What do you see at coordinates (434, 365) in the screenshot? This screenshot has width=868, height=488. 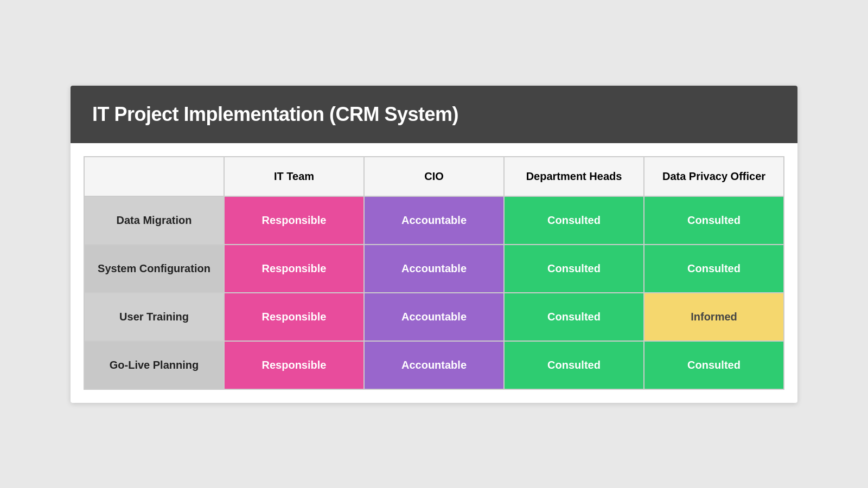 I see `table-row: Go-Live PlanningResponsibleAccountableCo…` at bounding box center [434, 365].